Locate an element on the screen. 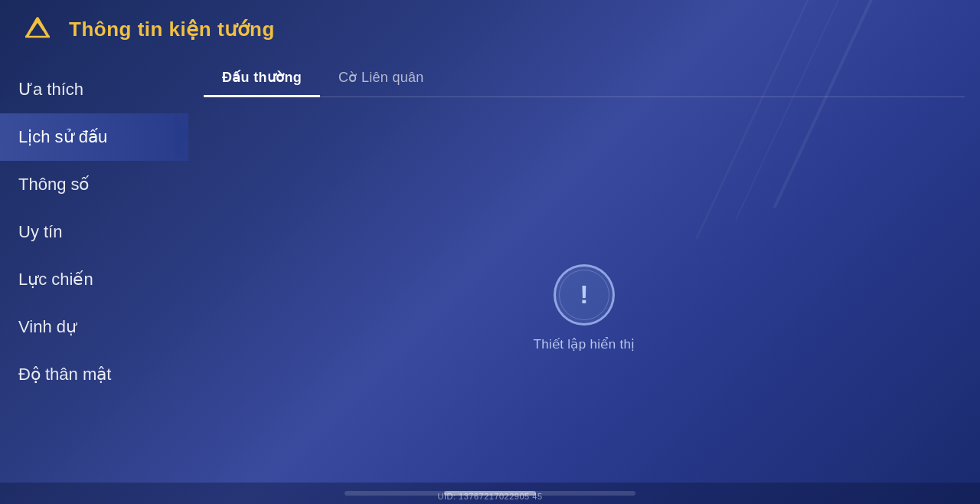 The height and width of the screenshot is (504, 980). sidebar-item-luc-chien: Lực chiến is located at coordinates (94, 280).